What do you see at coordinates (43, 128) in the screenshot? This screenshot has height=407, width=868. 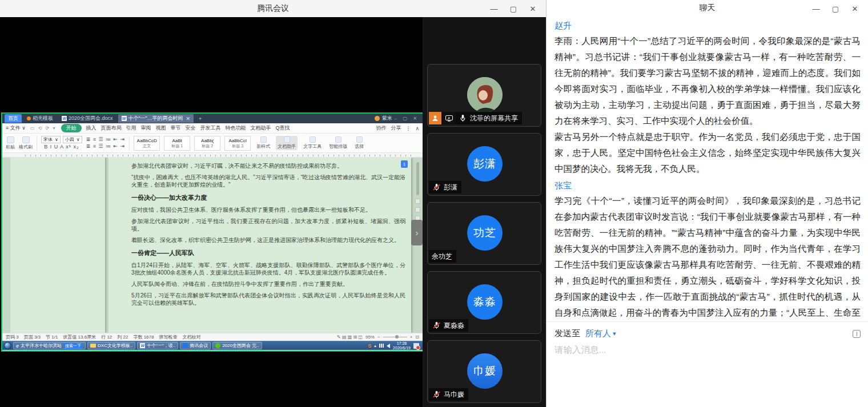 I see `wps-quick-icons: ▭ ⟲ ⟳ ▾` at bounding box center [43, 128].